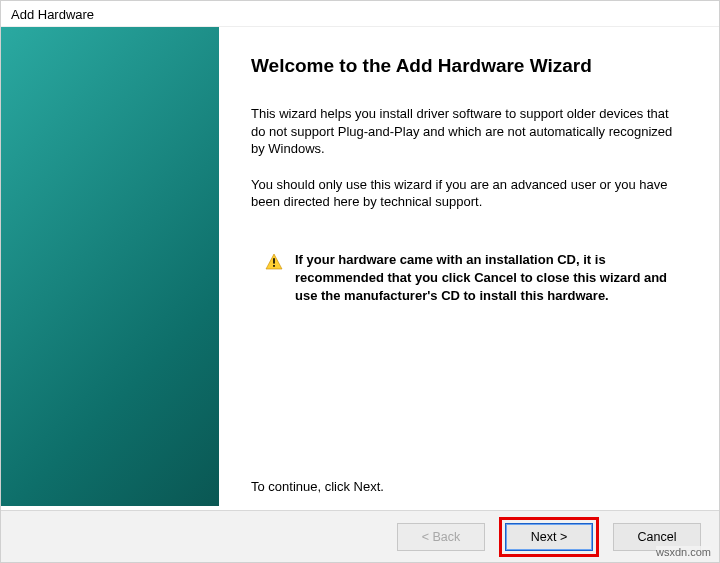 Image resolution: width=720 pixels, height=563 pixels. Describe the element at coordinates (360, 14) in the screenshot. I see `window-title: Add Hardware` at that location.